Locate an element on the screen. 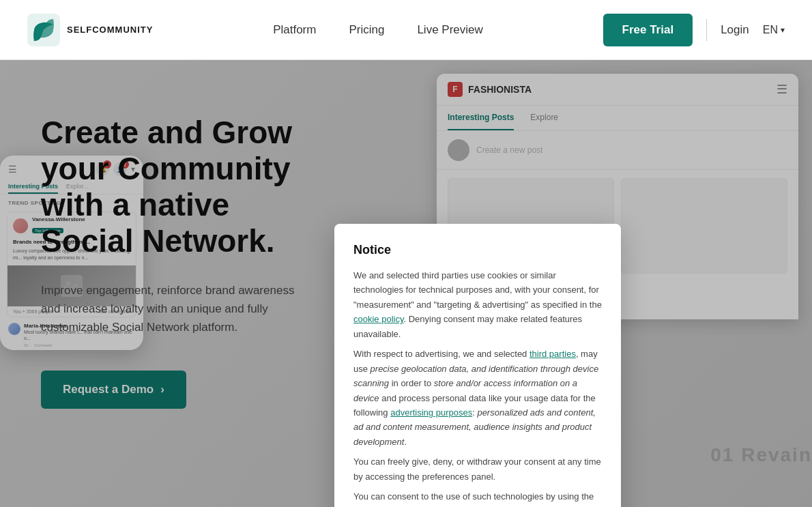 The width and height of the screenshot is (812, 507). notice-text-1: We and selected third parties use cookie… is located at coordinates (478, 290).